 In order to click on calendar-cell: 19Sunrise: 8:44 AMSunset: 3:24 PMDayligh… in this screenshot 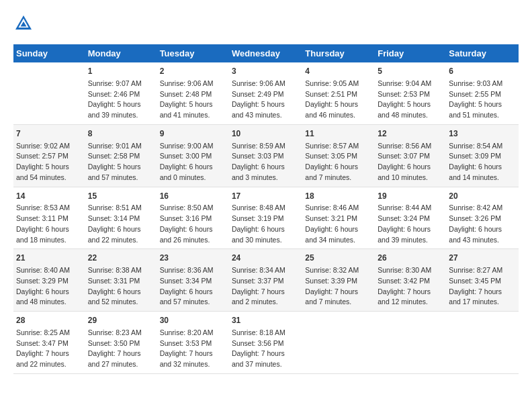, I will do `click(410, 218)`.